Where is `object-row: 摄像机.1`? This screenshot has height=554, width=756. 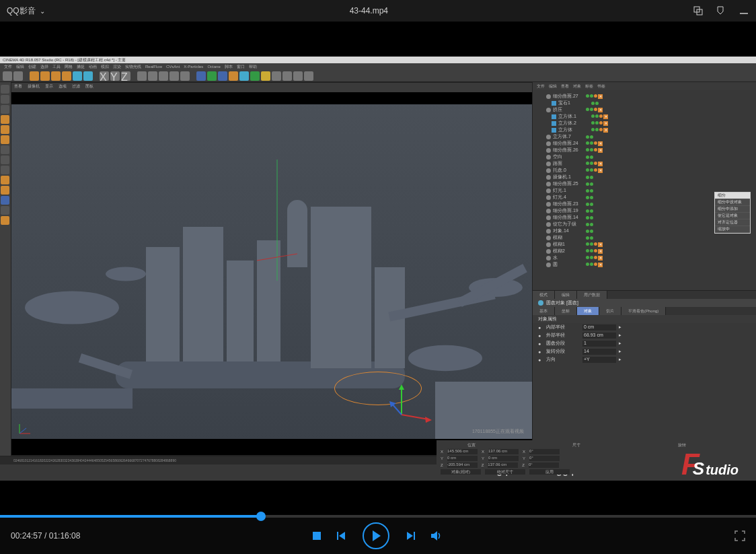 object-row: 摄像机.1 is located at coordinates (644, 177).